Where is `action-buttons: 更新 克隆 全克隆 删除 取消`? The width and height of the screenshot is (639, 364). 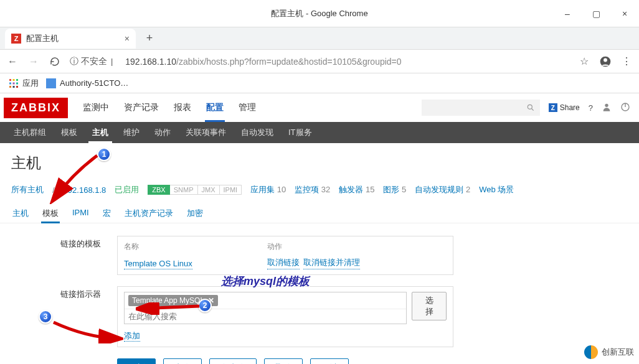
action-buttons: 更新 克隆 全克隆 删除 取消 is located at coordinates (372, 361).